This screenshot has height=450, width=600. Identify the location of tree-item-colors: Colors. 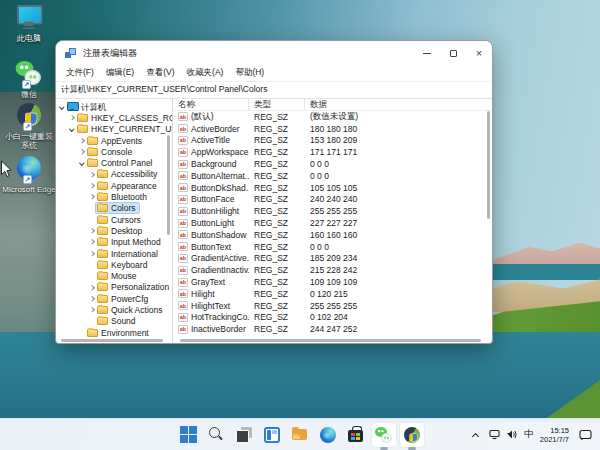
(114, 208).